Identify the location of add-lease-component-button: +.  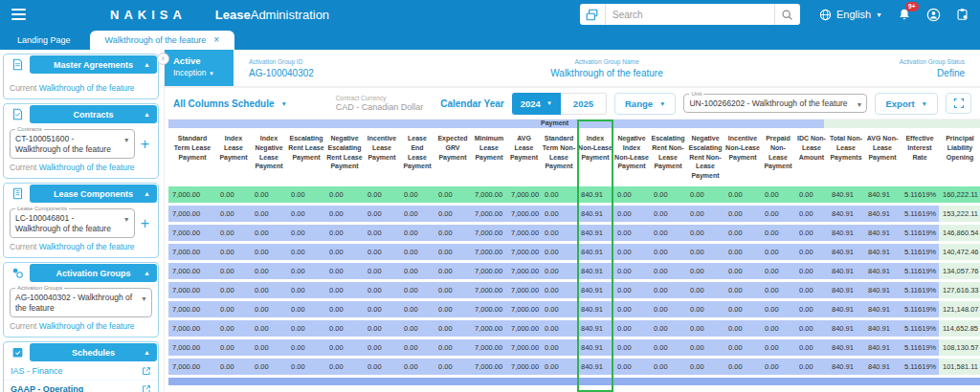
(145, 224).